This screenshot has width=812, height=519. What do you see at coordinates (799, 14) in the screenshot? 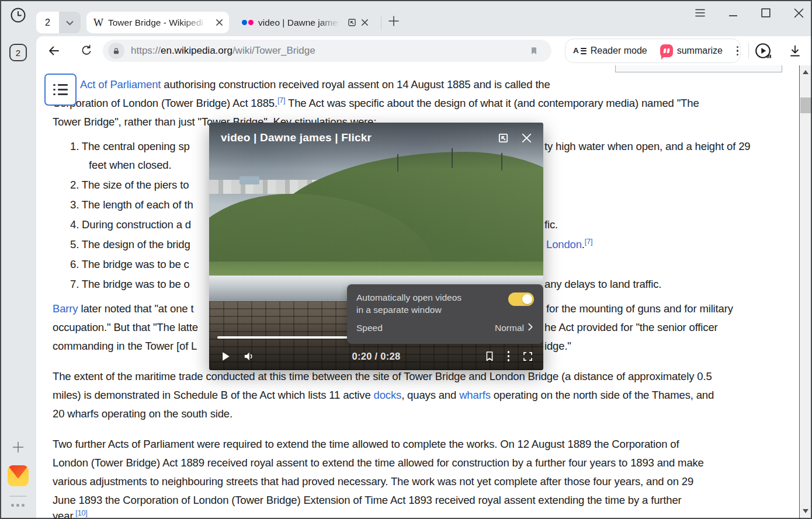
I see `close-window-button` at bounding box center [799, 14].